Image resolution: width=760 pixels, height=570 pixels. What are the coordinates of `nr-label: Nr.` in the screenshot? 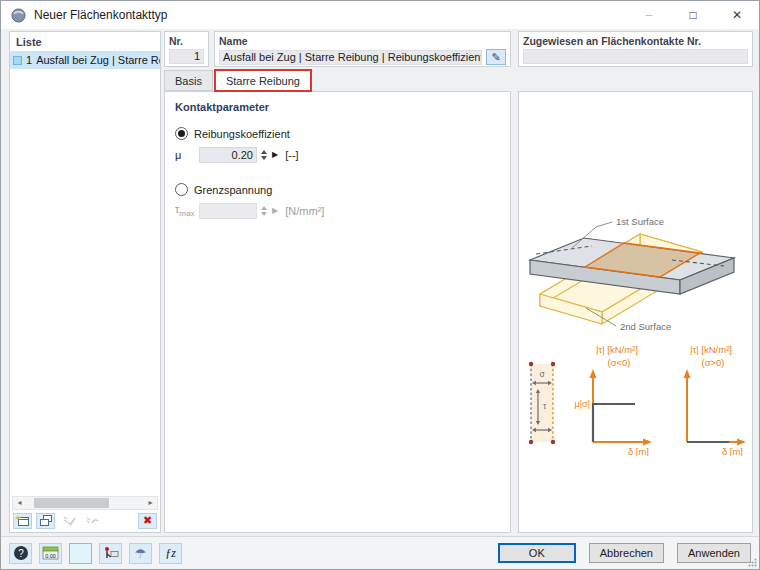 It's located at (186, 41).